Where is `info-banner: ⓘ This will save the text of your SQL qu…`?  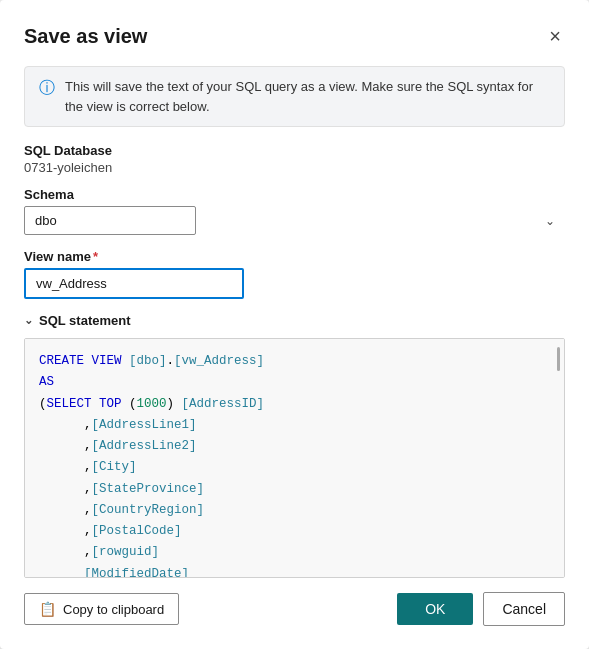
info-banner: ⓘ This will save the text of your SQL qu… is located at coordinates (294, 96).